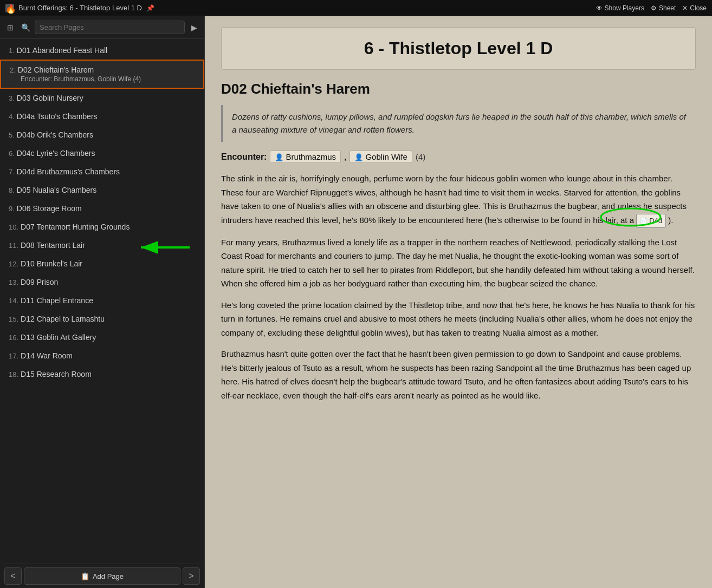 This screenshot has height=588, width=712. I want to click on next-page-button: >, so click(191, 576).